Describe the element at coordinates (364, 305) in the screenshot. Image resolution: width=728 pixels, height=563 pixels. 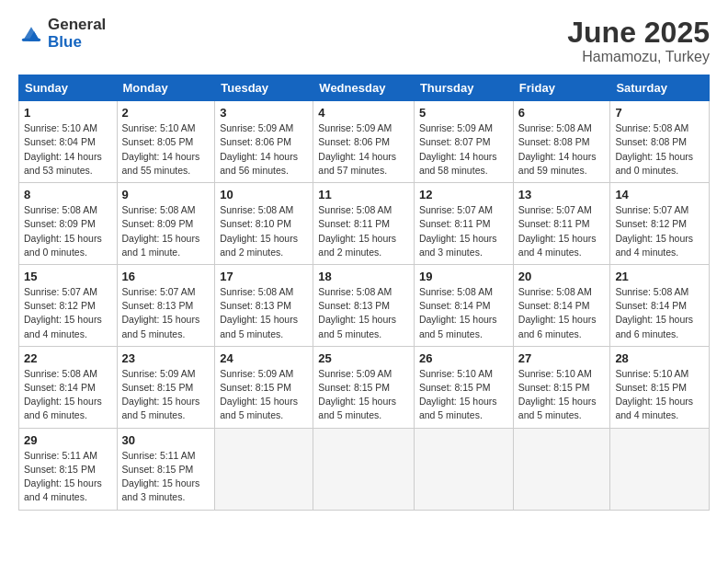
I see `day-18: 18 Sunrise: 5:08 AMSunset: 8:13 PMDaylig…` at that location.